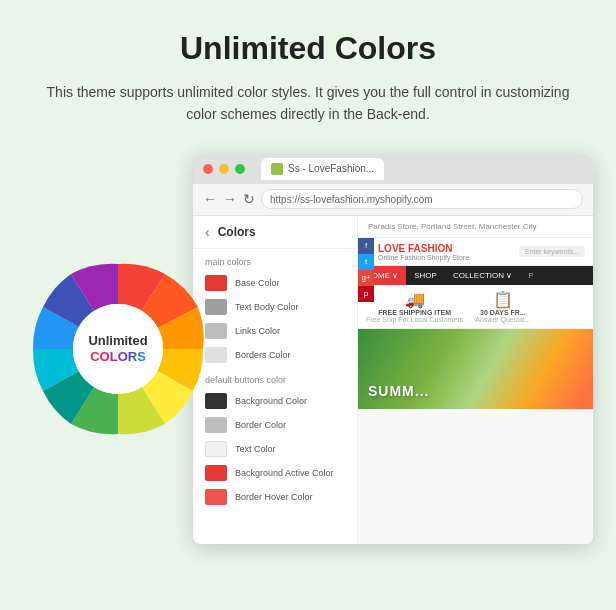 The image size is (616, 610). What do you see at coordinates (552, 252) in the screenshot?
I see `search-box: Enter keywords...` at bounding box center [552, 252].